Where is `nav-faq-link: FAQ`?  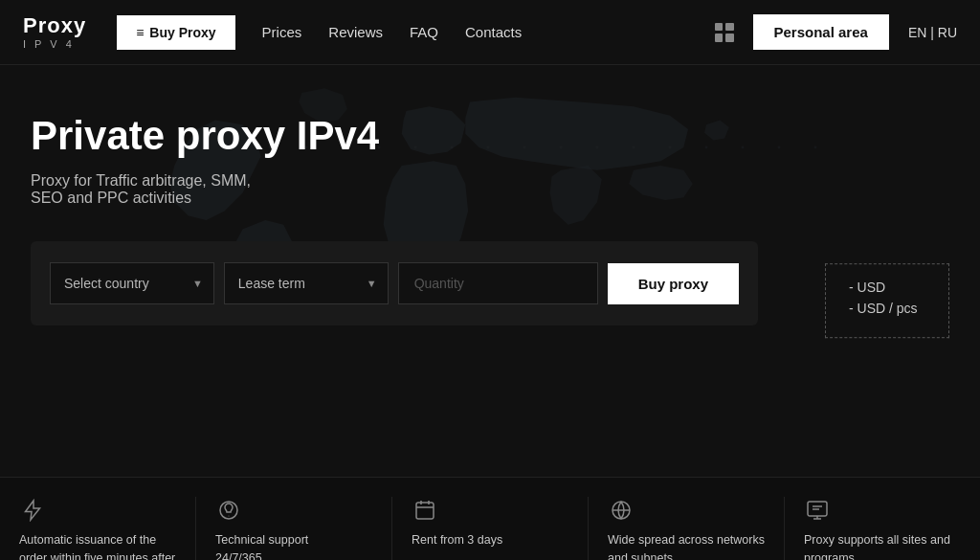
nav-faq-link: FAQ is located at coordinates (424, 33).